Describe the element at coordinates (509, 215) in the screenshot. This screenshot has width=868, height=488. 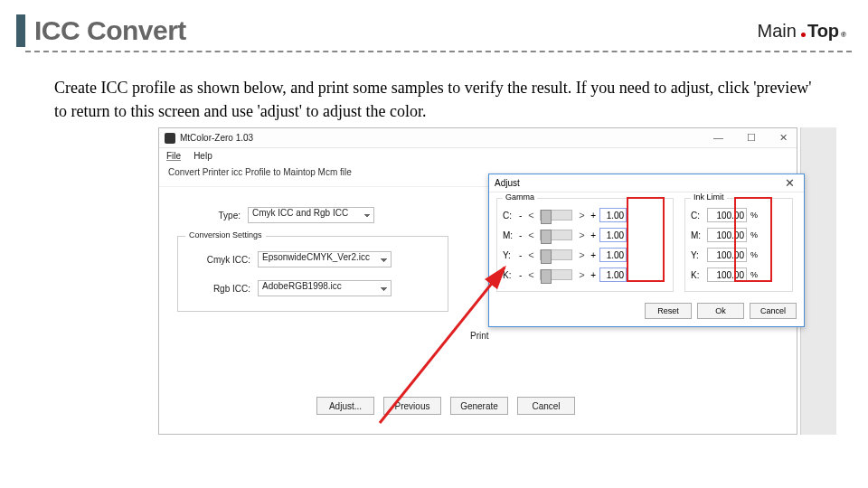
I see `channel-c: C:` at that location.